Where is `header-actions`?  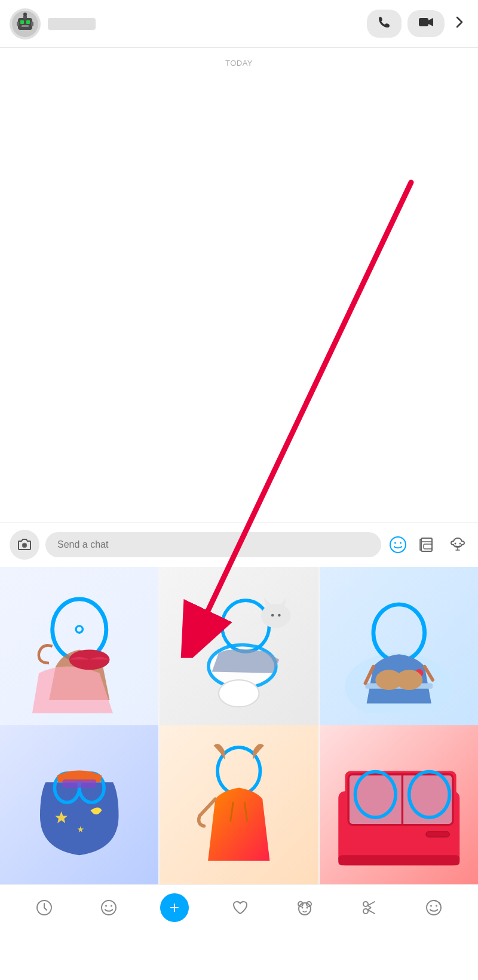 header-actions is located at coordinates (418, 24).